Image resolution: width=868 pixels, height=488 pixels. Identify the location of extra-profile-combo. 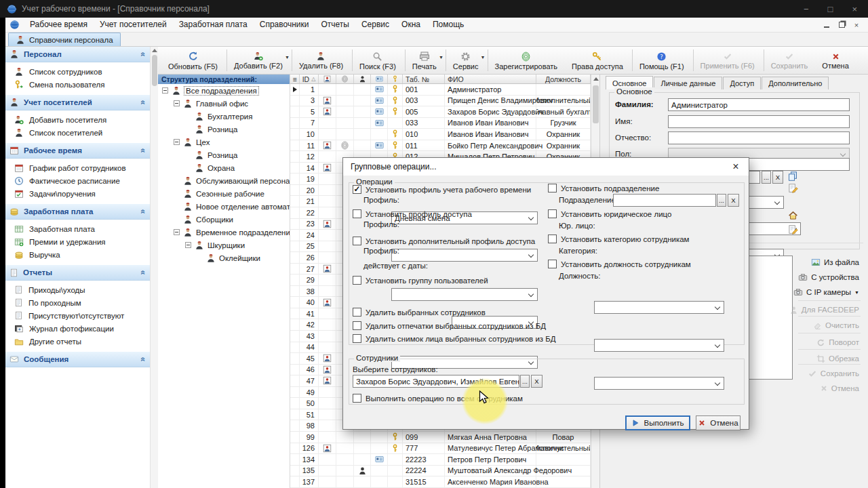
(465, 294).